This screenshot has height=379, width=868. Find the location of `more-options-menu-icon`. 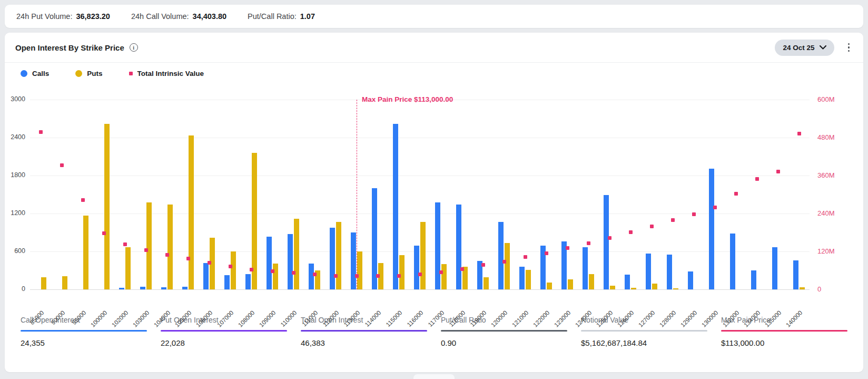

more-options-menu-icon is located at coordinates (849, 47).